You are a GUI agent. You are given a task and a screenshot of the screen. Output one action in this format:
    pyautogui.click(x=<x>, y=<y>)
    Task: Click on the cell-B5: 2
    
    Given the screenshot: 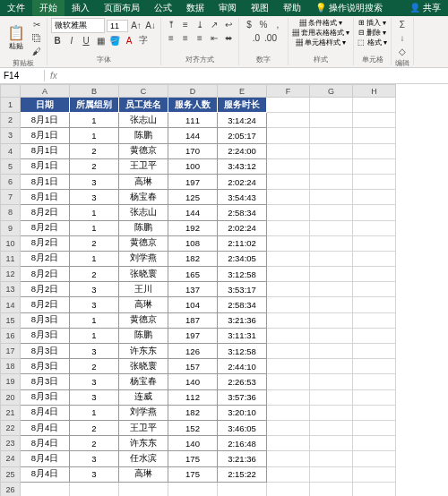 What is the action you would take?
    pyautogui.click(x=95, y=167)
    